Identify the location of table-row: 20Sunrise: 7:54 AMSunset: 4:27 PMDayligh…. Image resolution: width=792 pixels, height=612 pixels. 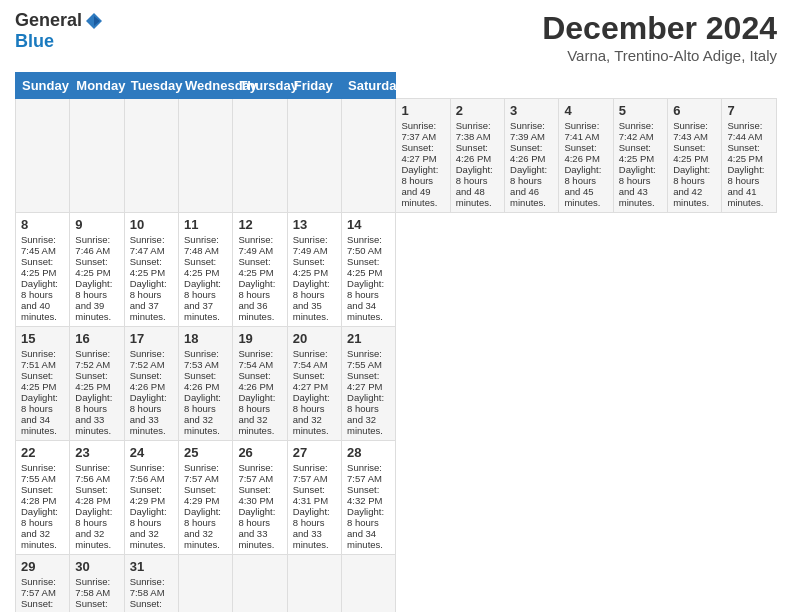
(314, 384).